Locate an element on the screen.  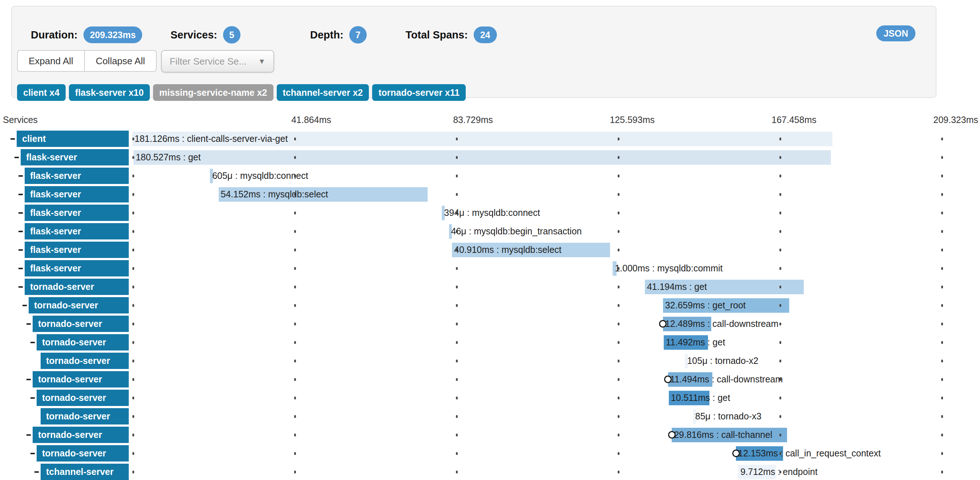
span-row: flask-server 394μ : mysqldb:connect is located at coordinates (490, 213).